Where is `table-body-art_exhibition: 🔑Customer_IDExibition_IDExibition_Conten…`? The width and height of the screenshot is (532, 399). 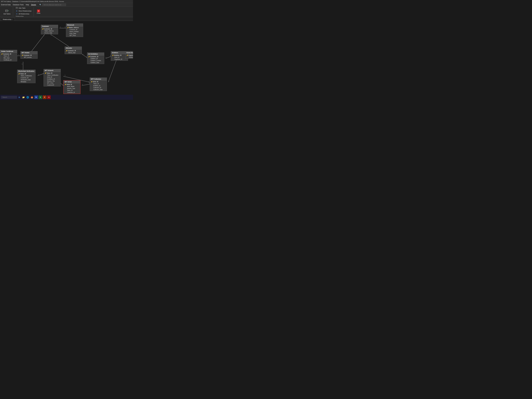
table-body-art_exhibition: 🔑Customer_IDExibition_IDExibition_Conten… is located at coordinates (96, 60).